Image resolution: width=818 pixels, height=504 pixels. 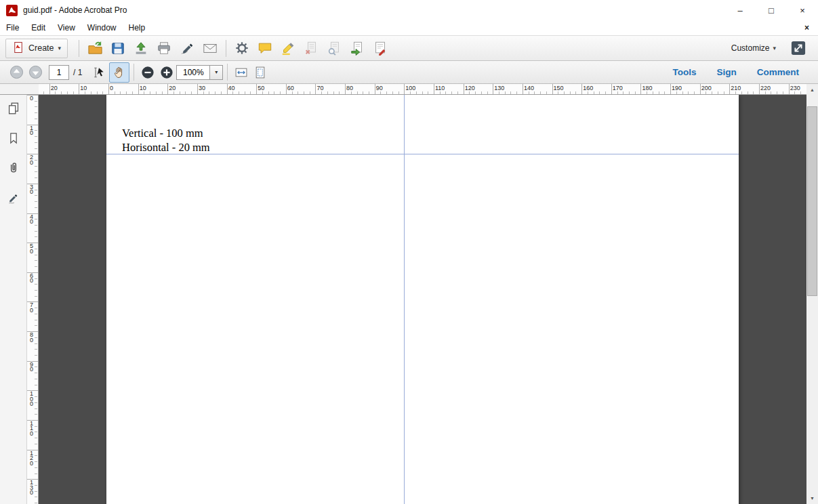 I want to click on printer-icon, so click(x=164, y=48).